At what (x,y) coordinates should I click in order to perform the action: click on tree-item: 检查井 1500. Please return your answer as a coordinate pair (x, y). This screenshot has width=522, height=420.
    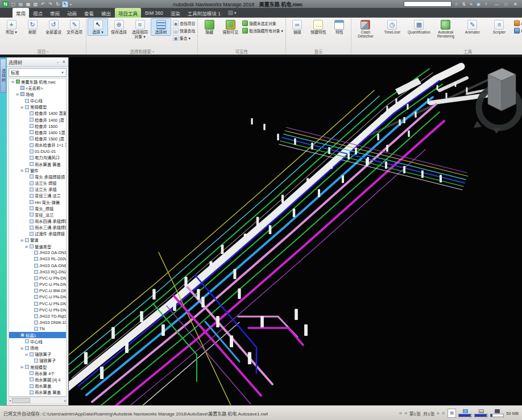
    Looking at the image, I should click on (38, 126).